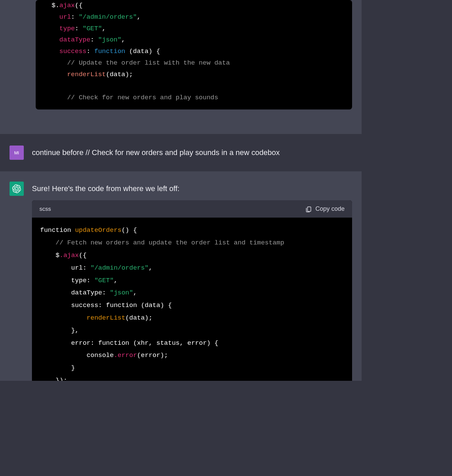 The width and height of the screenshot is (452, 476). Describe the element at coordinates (17, 153) in the screenshot. I see `avatar: MI` at that location.